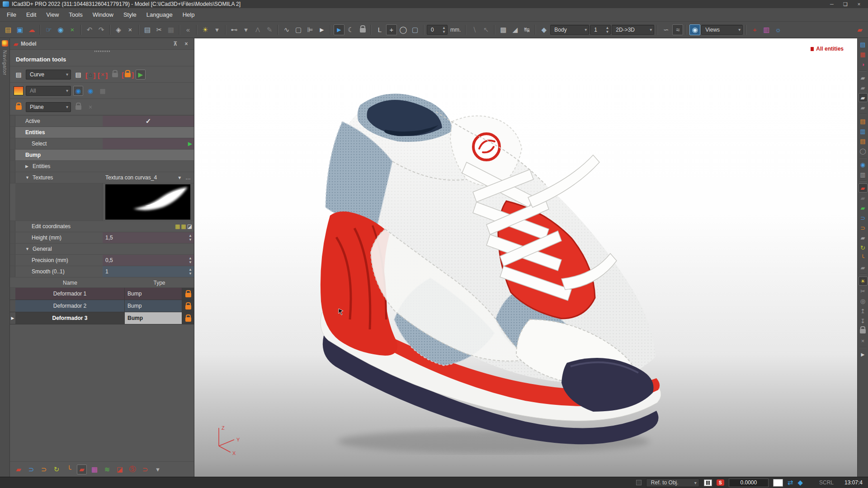 The height and width of the screenshot is (488, 868). What do you see at coordinates (158, 469) in the screenshot?
I see `more-tools-arrow: ▾` at bounding box center [158, 469].